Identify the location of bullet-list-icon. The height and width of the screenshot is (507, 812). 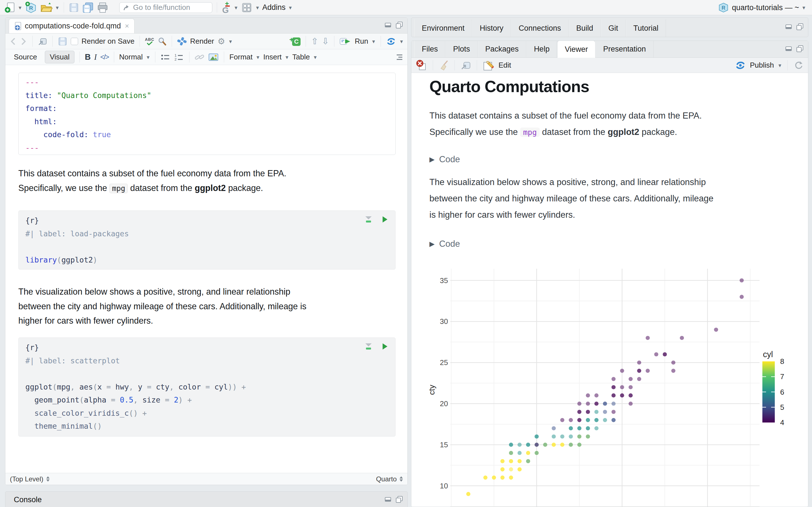
(165, 57).